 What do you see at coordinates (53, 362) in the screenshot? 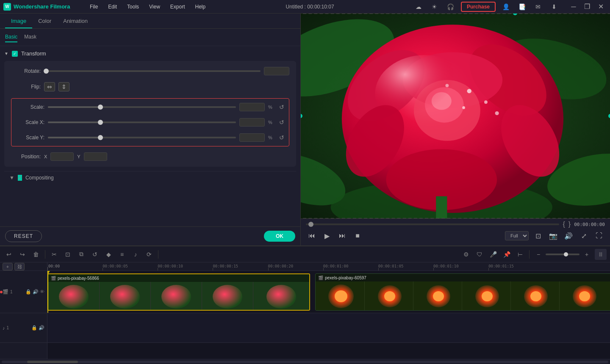
I see `scrollbar-thumb` at bounding box center [53, 362].